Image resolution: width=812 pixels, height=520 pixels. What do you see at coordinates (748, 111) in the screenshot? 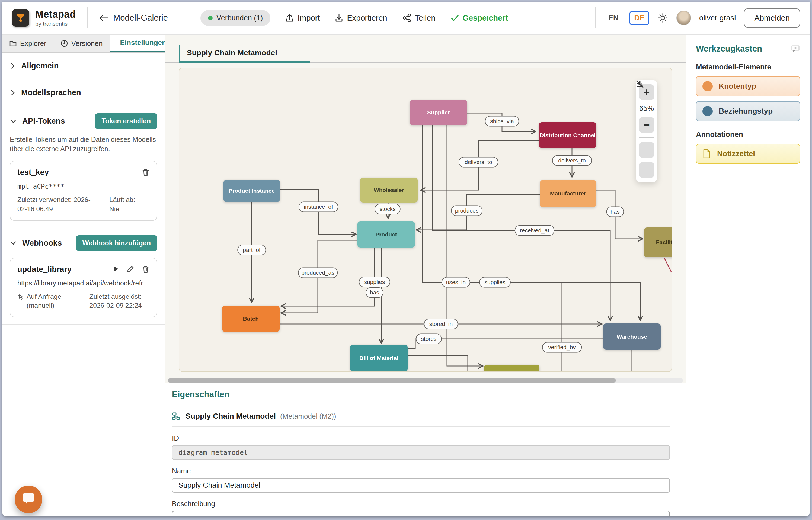
I see `tool-relation-type: Beziehungstyp` at bounding box center [748, 111].